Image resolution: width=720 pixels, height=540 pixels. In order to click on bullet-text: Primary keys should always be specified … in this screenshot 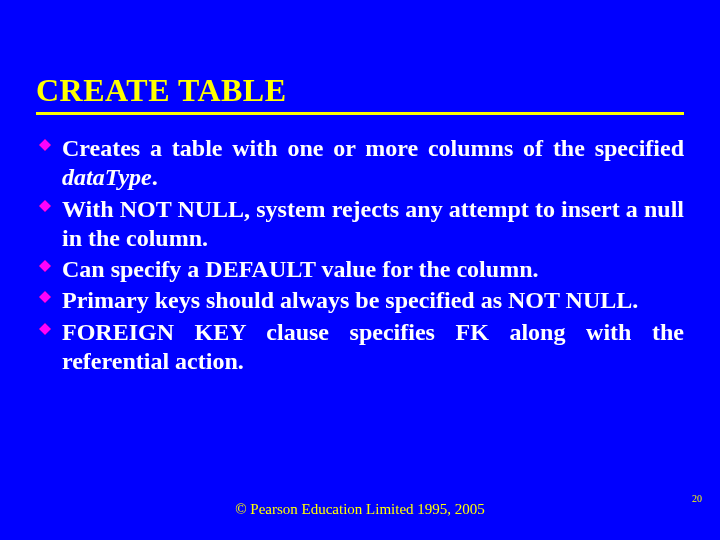, I will do `click(373, 300)`.